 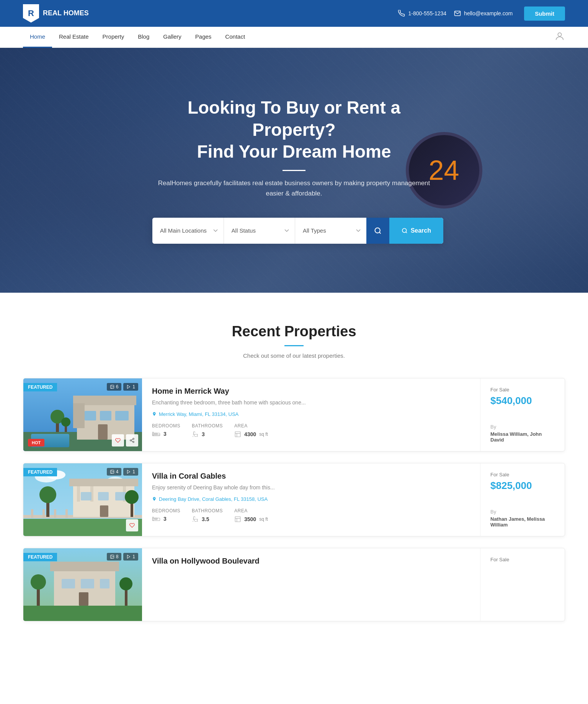 What do you see at coordinates (56, 13) in the screenshot?
I see `logo: R REAL HOMES` at bounding box center [56, 13].